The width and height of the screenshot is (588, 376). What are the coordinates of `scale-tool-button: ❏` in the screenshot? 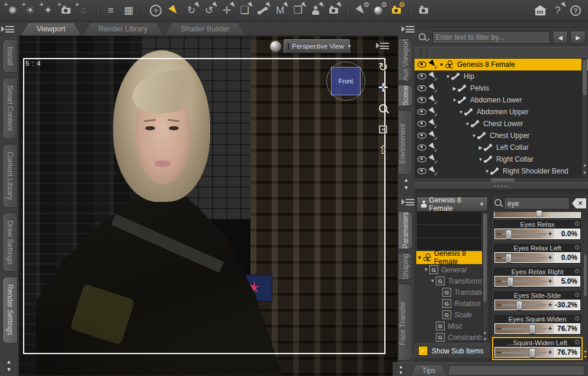 It's located at (245, 11).